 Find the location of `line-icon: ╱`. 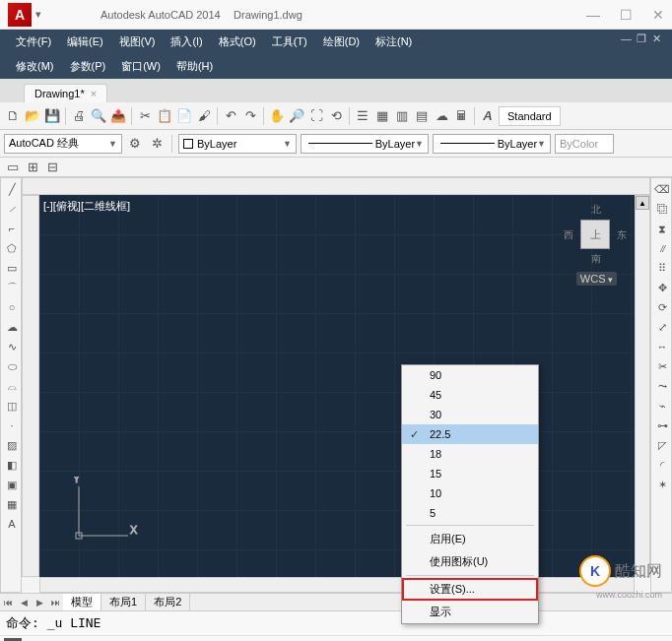

line-icon: ╱ is located at coordinates (12, 189).